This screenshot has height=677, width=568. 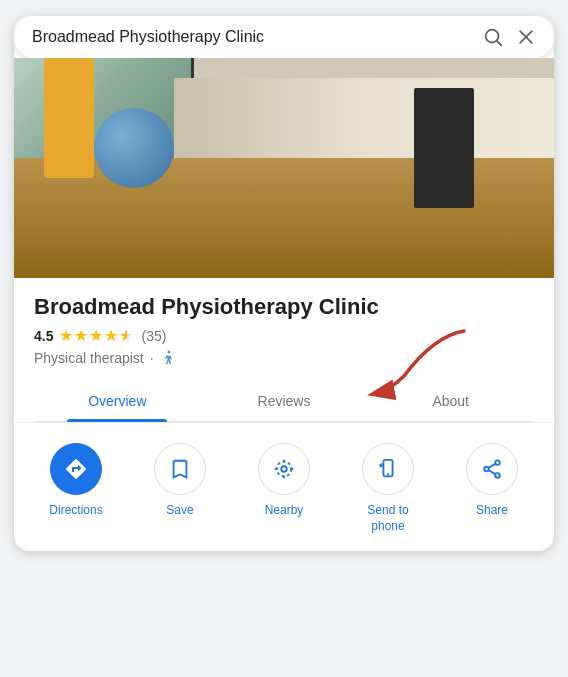 What do you see at coordinates (492, 511) in the screenshot?
I see `share-label: Share` at bounding box center [492, 511].